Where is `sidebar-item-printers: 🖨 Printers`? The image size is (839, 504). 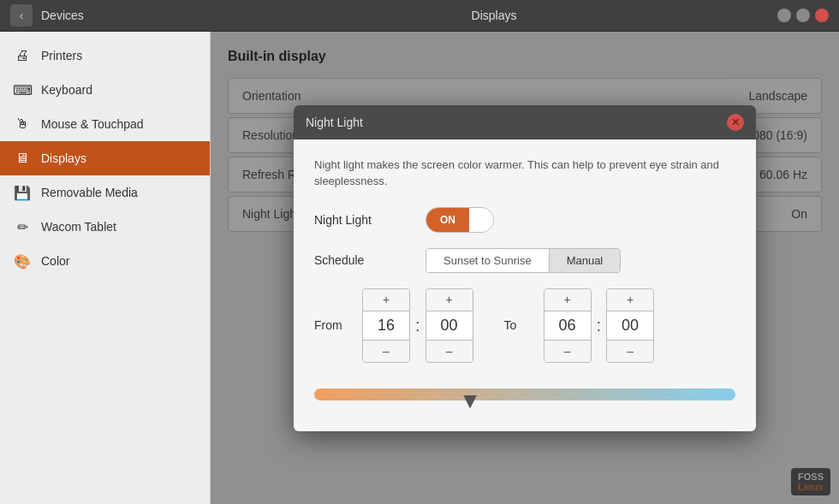 sidebar-item-printers: 🖨 Printers is located at coordinates (104, 56).